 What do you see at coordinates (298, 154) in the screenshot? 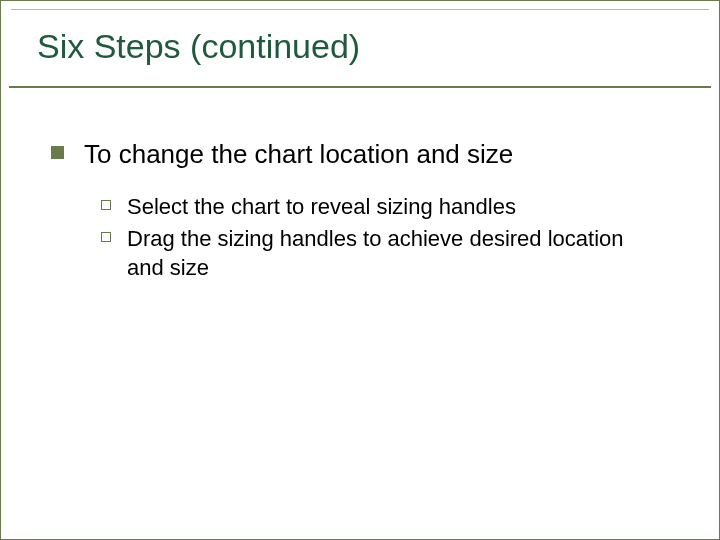
I see `main-point-text: To change the chart location and size` at bounding box center [298, 154].